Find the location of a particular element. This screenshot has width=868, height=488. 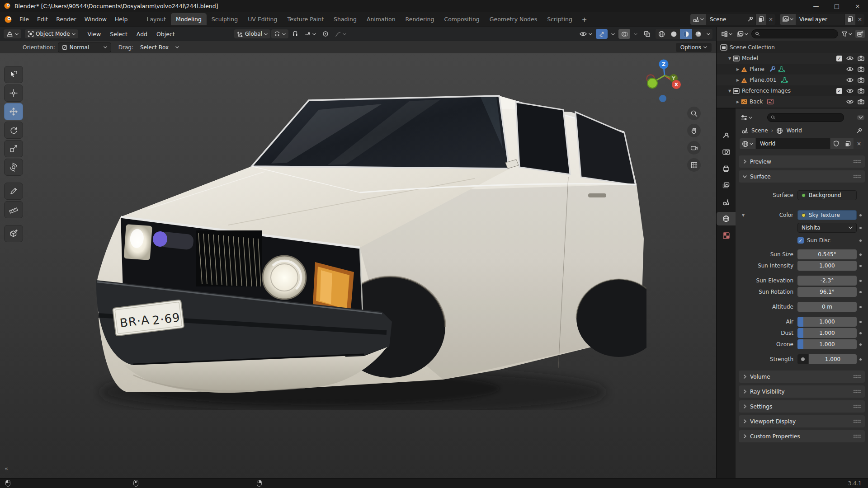

panel-custom-properties: Custom Properties is located at coordinates (802, 436).